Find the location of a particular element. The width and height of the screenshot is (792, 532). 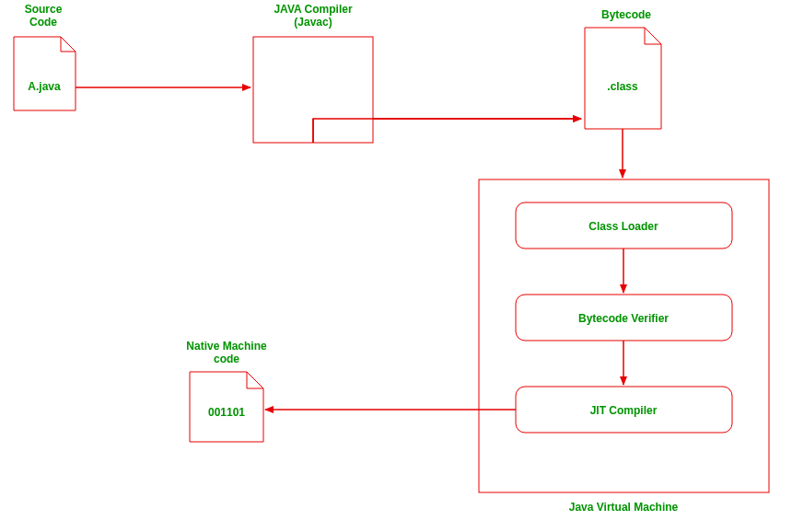

source-code-label-l2: Code is located at coordinates (43, 22).